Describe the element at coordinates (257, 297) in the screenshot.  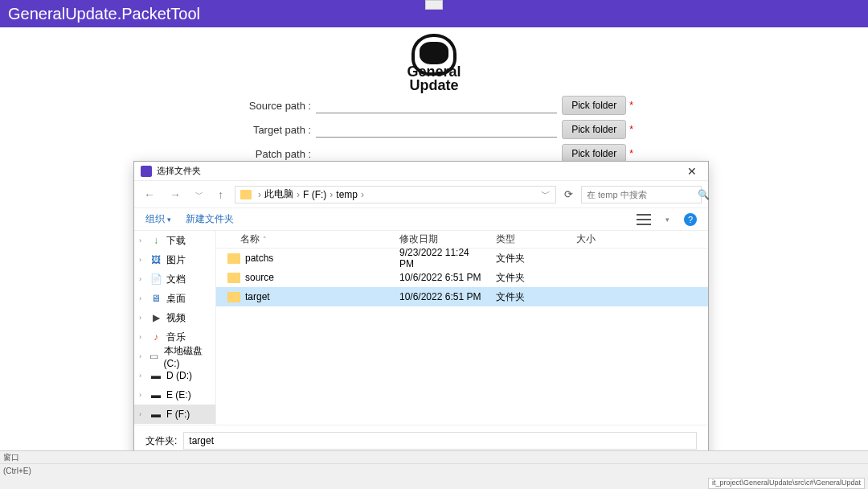
I see `file-name: target` at that location.